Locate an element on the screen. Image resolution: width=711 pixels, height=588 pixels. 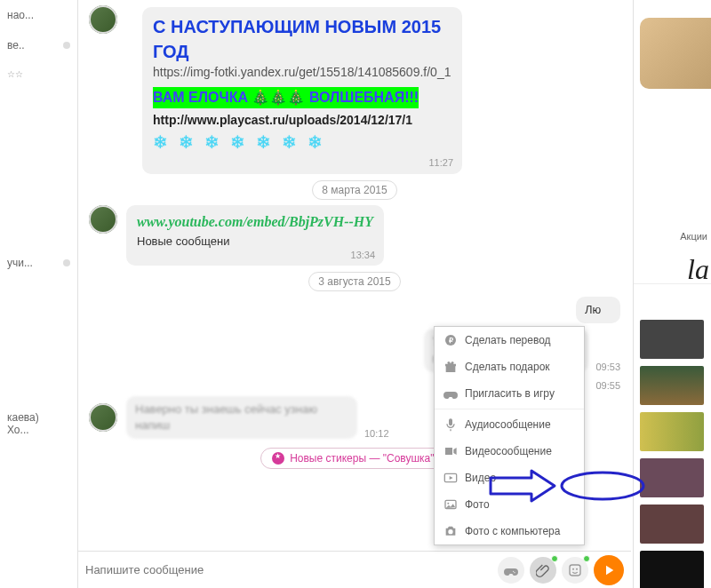
sidebar-item-label: Хо... is located at coordinates (18, 430).